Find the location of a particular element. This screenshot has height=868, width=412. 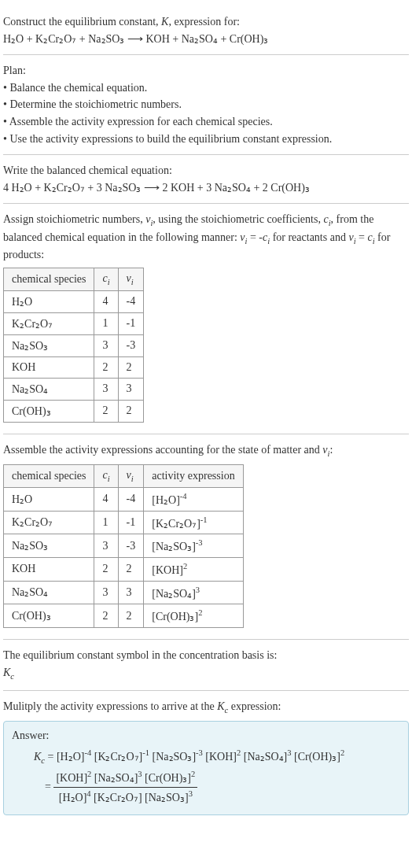

activity-expr: [Cr(OH)₃]2 is located at coordinates (193, 616).